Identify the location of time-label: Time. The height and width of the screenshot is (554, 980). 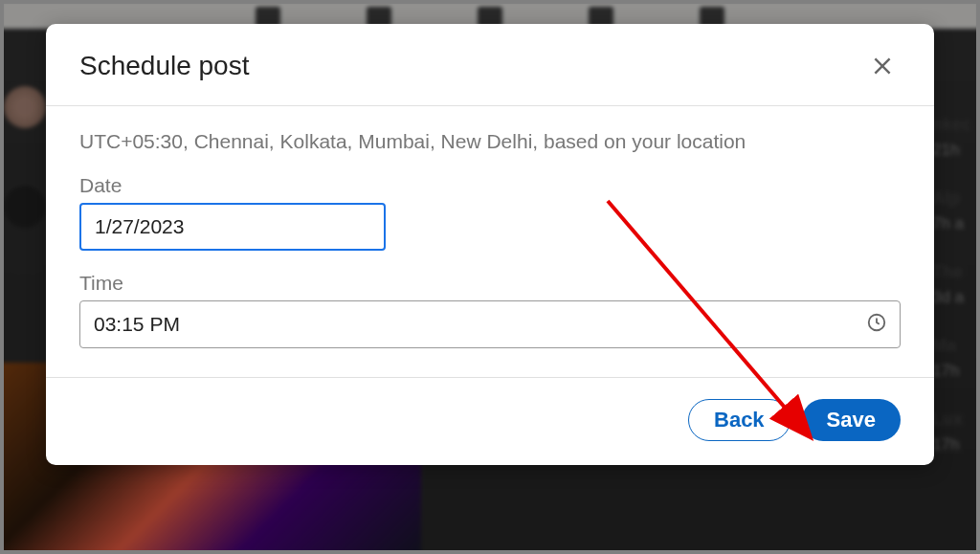
(490, 283).